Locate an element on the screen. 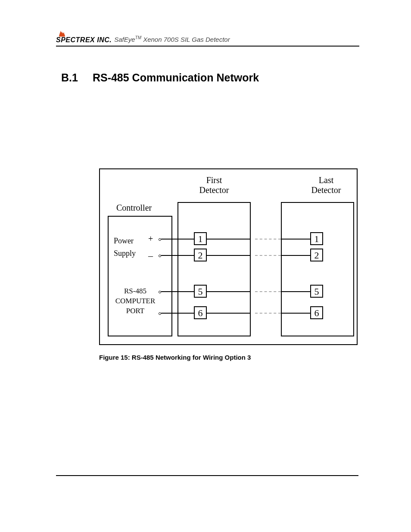 The width and height of the screenshot is (411, 532). label-first-detector: First Detector is located at coordinates (214, 185).